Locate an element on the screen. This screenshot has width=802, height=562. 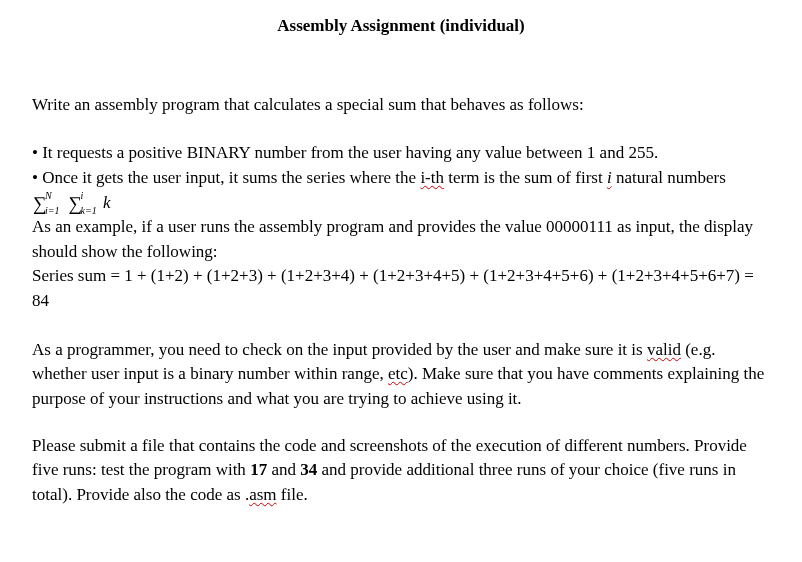
submit-value-34: 34 is located at coordinates (308, 470).